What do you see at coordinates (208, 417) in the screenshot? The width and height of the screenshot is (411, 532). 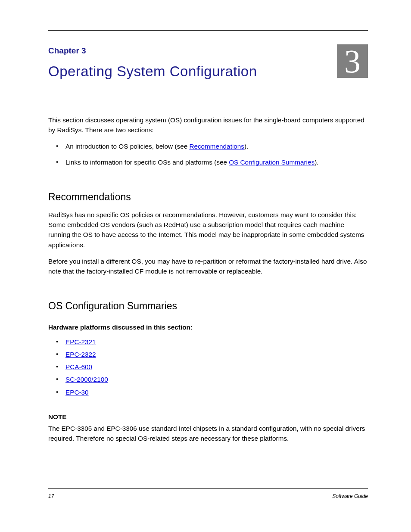 I see `note-label: NOTE` at bounding box center [208, 417].